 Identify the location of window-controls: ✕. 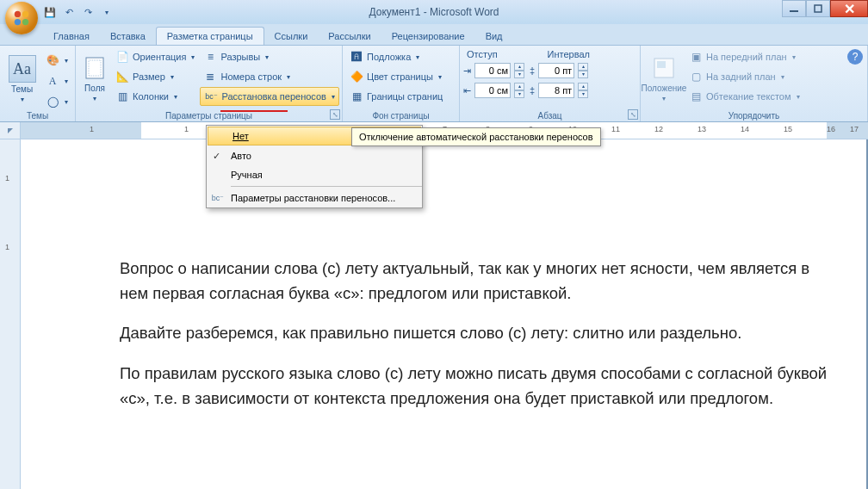
(825, 9).